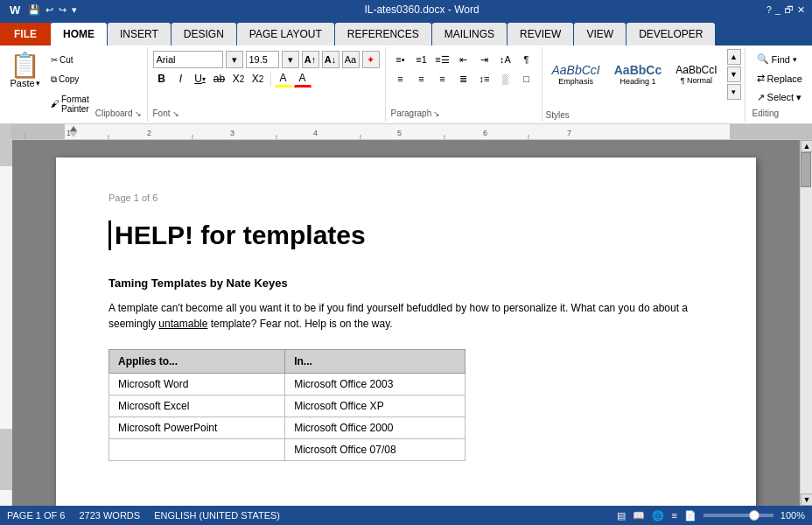 The width and height of the screenshot is (812, 525). What do you see at coordinates (674, 515) in the screenshot?
I see `outline-icon: ≡` at bounding box center [674, 515].